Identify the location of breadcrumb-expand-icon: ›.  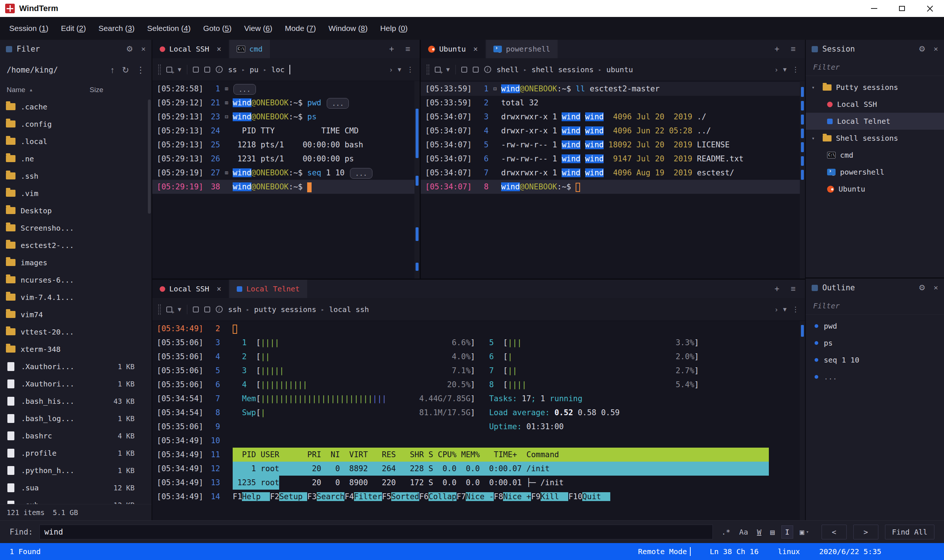
(776, 309).